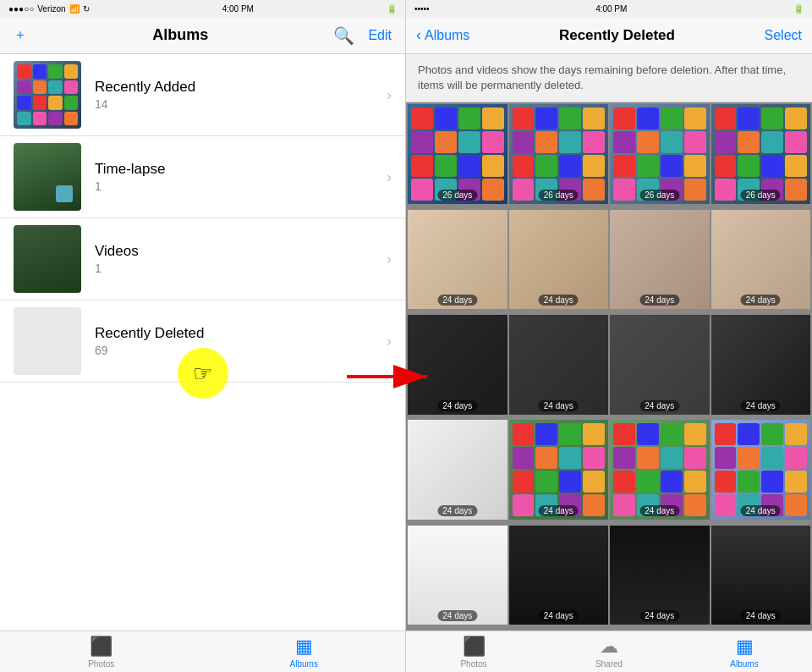  I want to click on photo-cell-7: 24 days, so click(660, 260).